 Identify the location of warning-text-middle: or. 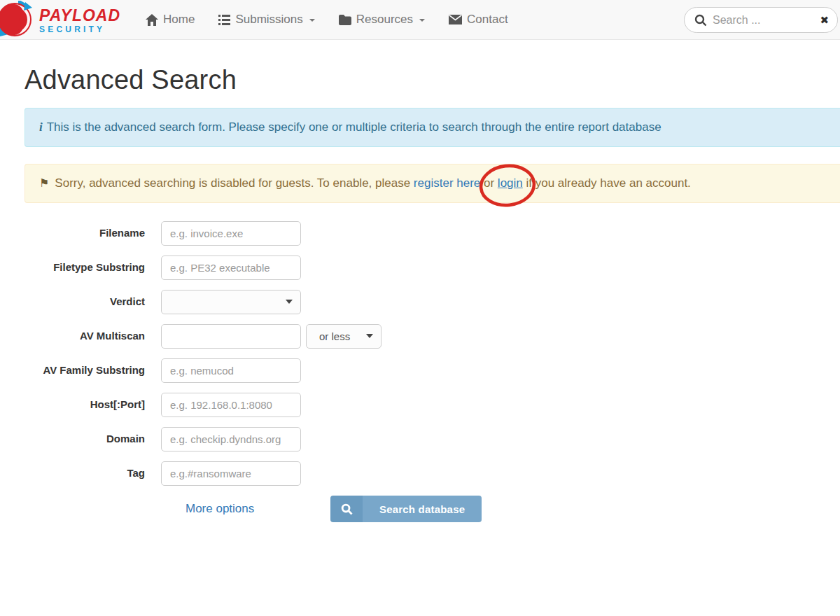
(489, 183).